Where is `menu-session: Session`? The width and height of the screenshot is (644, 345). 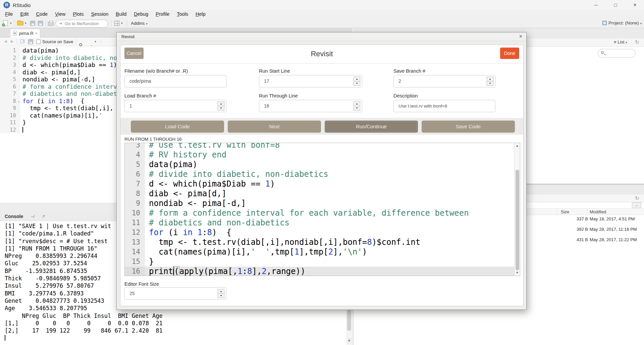
menu-session: Session is located at coordinates (100, 14).